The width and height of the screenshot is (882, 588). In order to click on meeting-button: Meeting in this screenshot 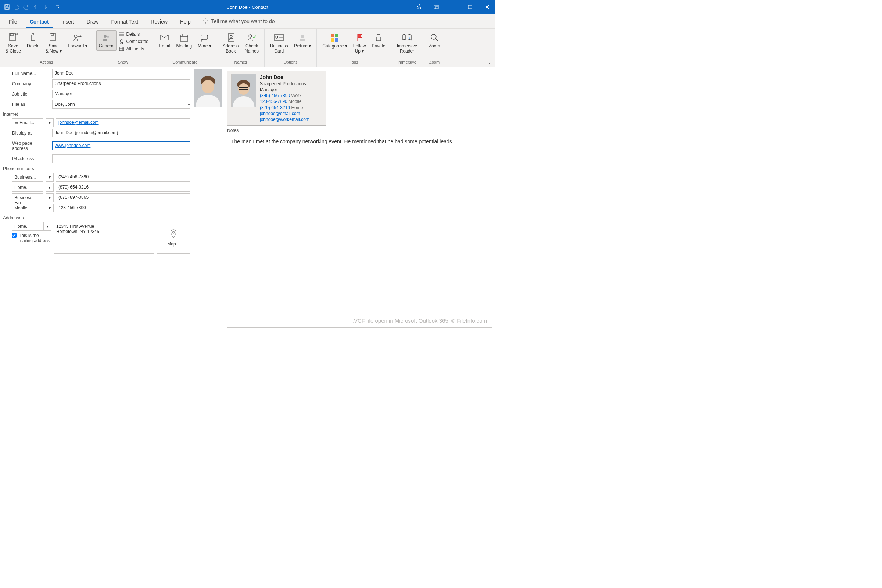, I will do `click(184, 40)`.